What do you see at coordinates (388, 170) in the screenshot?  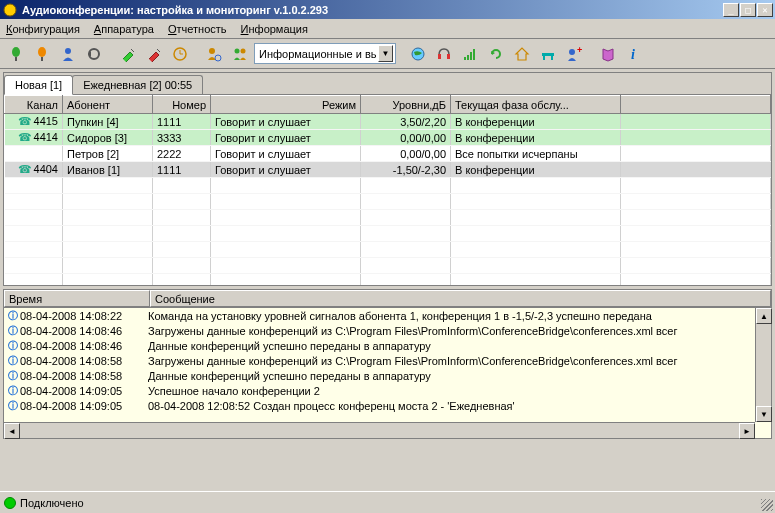 I see `table-row: ☎4404Иванов [1]1111Говорит и слушает-1,5…` at bounding box center [388, 170].